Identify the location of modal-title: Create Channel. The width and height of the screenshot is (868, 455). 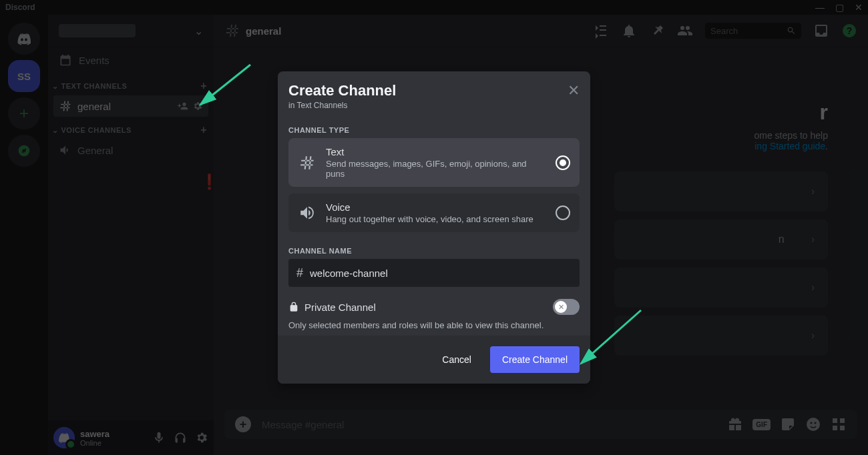
(434, 91).